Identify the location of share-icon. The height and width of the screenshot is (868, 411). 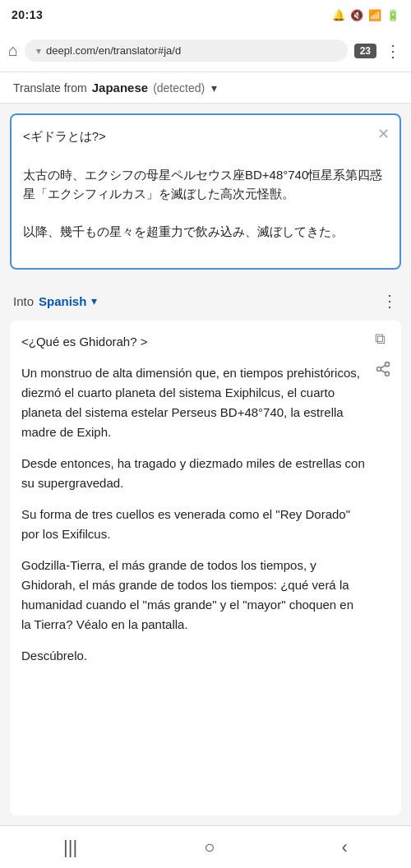
(383, 372).